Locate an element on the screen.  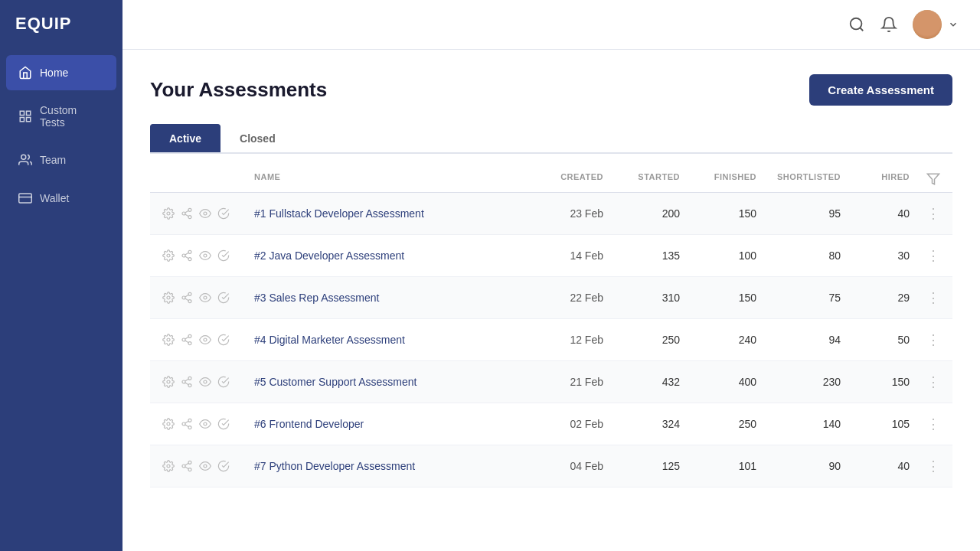
assessment-name: #5 Customer Support Assessment is located at coordinates (383, 382).